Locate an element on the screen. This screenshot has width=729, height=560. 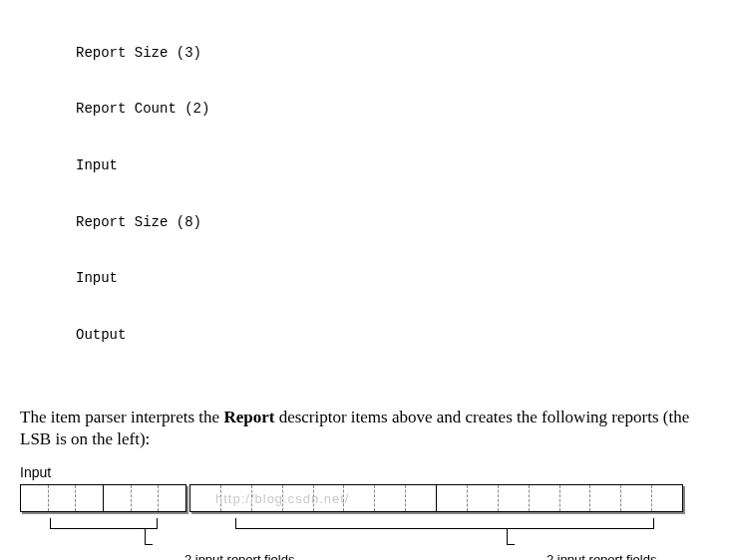
explanation-paragraph: The item parser interprets the Report de… is located at coordinates (365, 428).